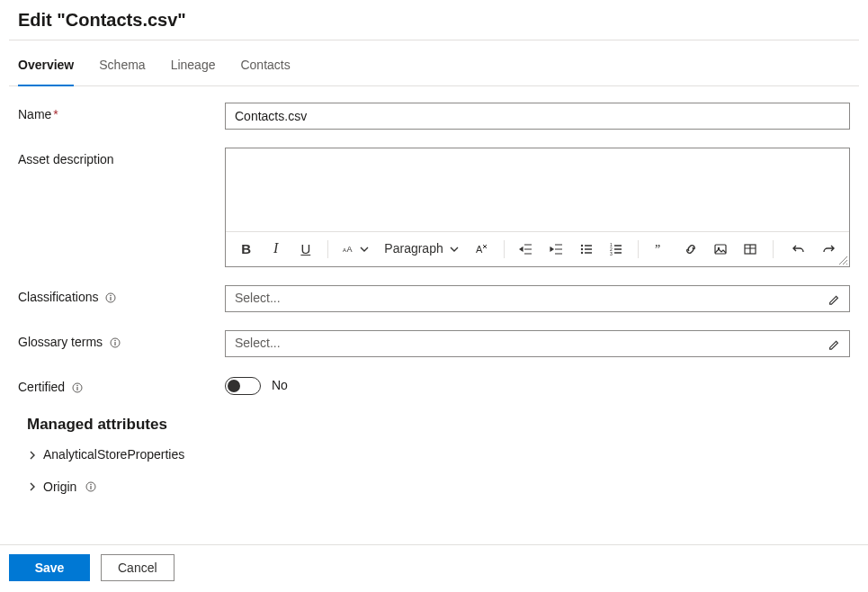  I want to click on indent-icon, so click(557, 249).